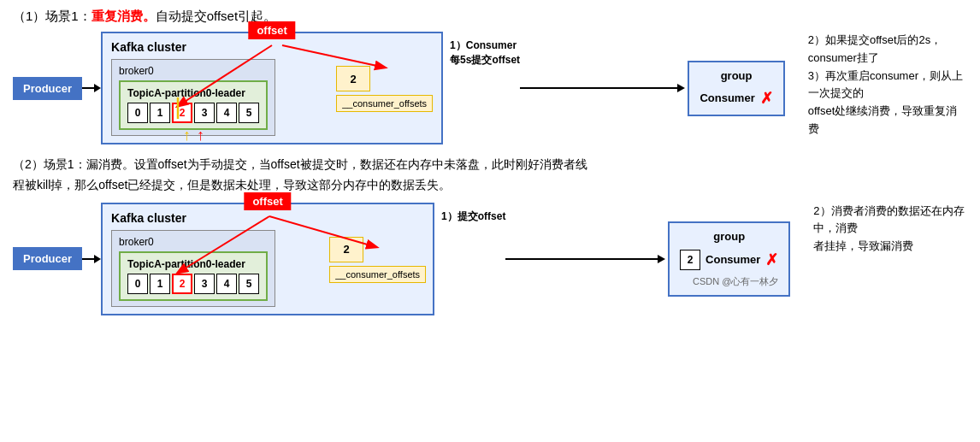  I want to click on annotation1-1: 1）Consumer, so click(485, 46).